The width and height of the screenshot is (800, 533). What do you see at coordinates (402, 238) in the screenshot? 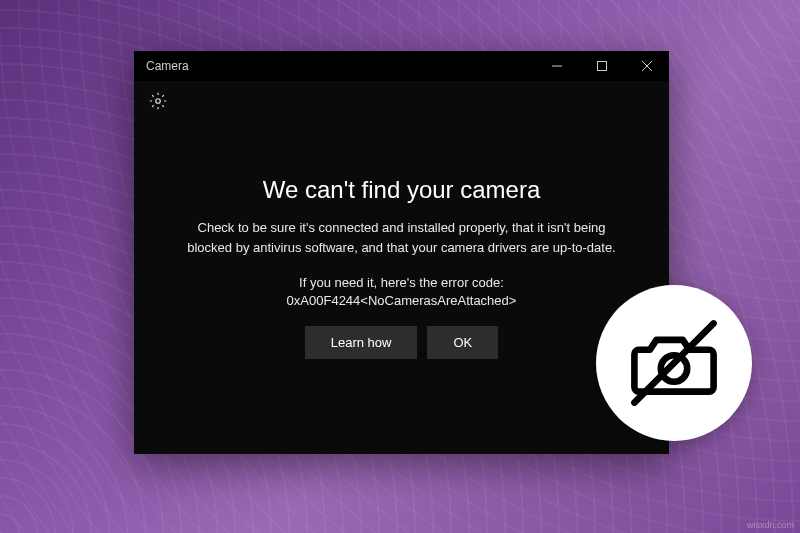
I see `error-description: Check to be sure it's connected and inst…` at bounding box center [402, 238].